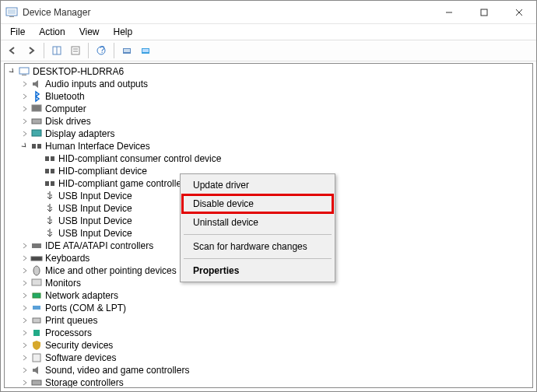 This screenshot has height=392, width=537. I want to click on context-menu-uninstall-device: Uninstall device, so click(258, 222).